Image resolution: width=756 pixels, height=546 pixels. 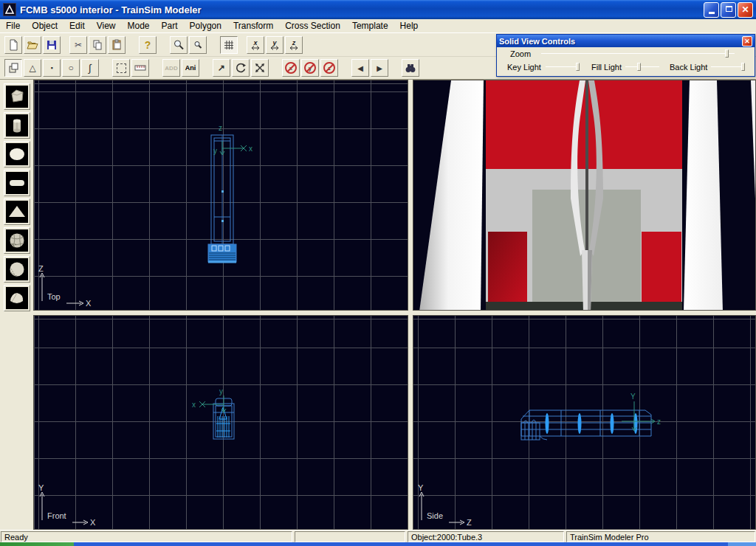 I want to click on grid-toggle-button, so click(x=229, y=45).